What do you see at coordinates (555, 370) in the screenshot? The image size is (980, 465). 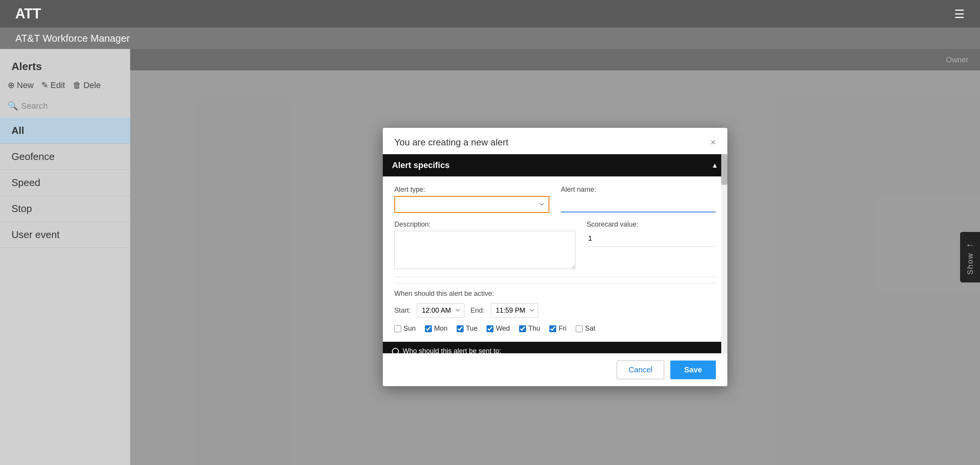 I see `dialog-footer: Cancel Save` at bounding box center [555, 370].